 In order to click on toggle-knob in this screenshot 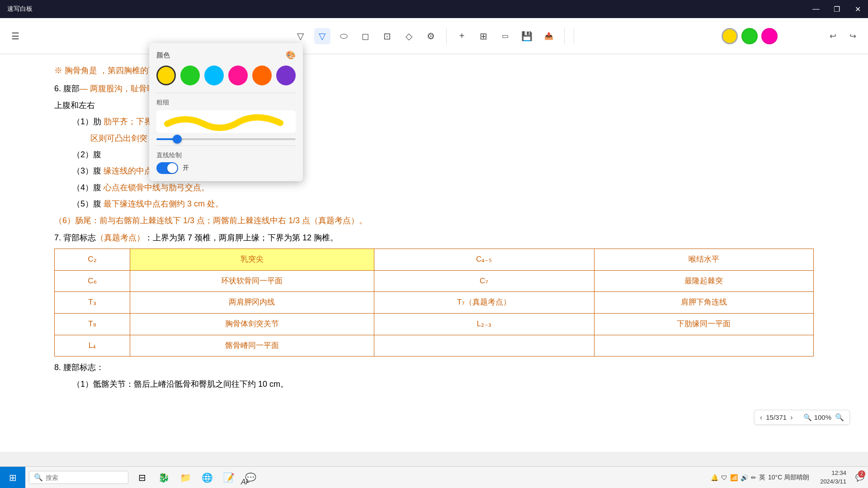, I will do `click(172, 168)`.